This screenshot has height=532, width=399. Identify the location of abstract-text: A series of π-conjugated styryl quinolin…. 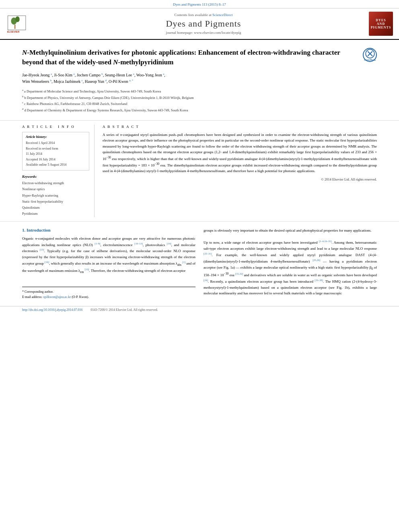
(240, 153).